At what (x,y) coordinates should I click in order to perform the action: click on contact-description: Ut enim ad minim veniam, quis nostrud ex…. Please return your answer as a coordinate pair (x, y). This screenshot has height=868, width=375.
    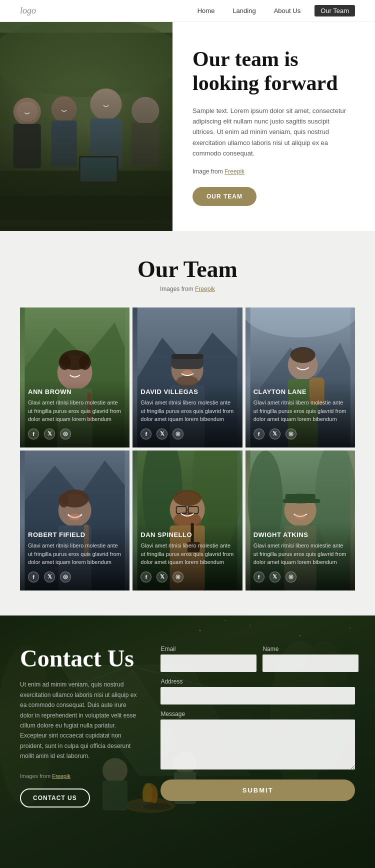
    Looking at the image, I should click on (80, 720).